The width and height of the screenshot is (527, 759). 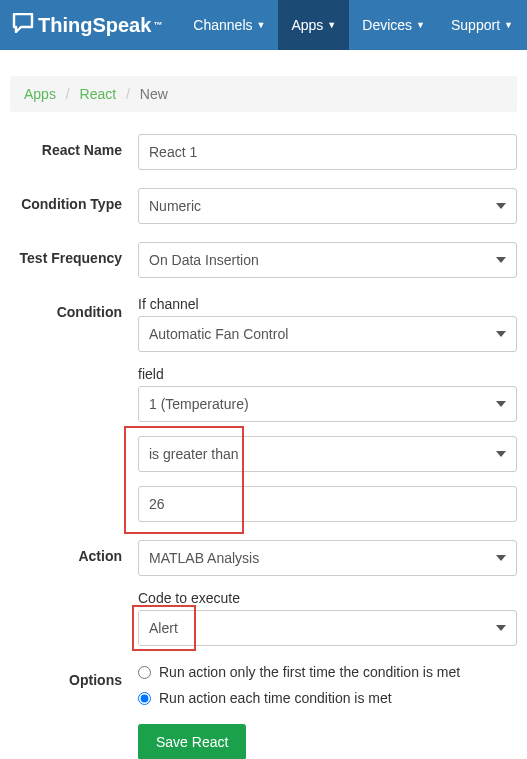 What do you see at coordinates (353, 25) in the screenshot?
I see `nav-items: Channels▼ Apps▼ Devices▼ Support▼` at bounding box center [353, 25].